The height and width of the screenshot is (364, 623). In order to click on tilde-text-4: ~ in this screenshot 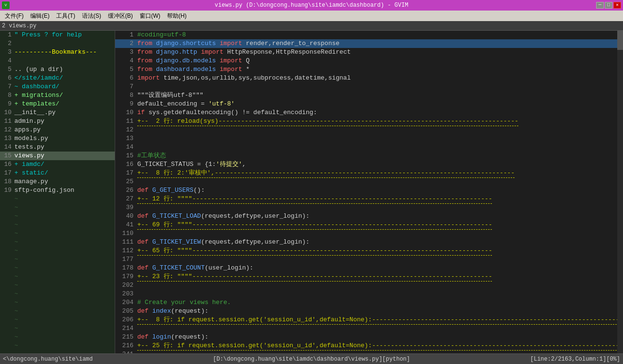, I will do `click(16, 234)`.